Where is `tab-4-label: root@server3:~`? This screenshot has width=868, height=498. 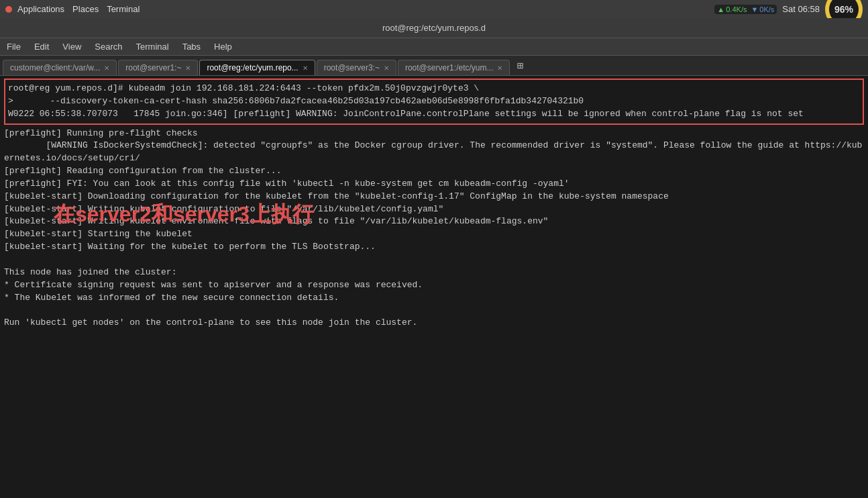 tab-4-label: root@server3:~ is located at coordinates (351, 68).